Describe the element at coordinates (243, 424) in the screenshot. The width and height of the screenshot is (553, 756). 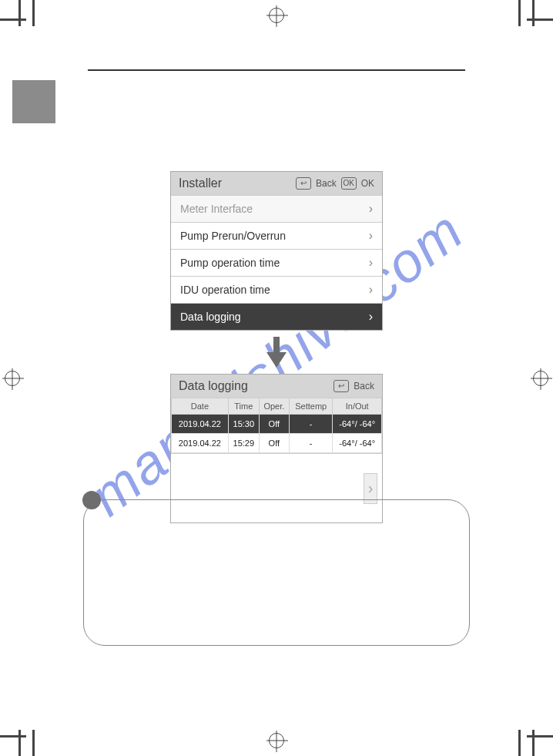
I see `cell-time: 15:30` at that location.